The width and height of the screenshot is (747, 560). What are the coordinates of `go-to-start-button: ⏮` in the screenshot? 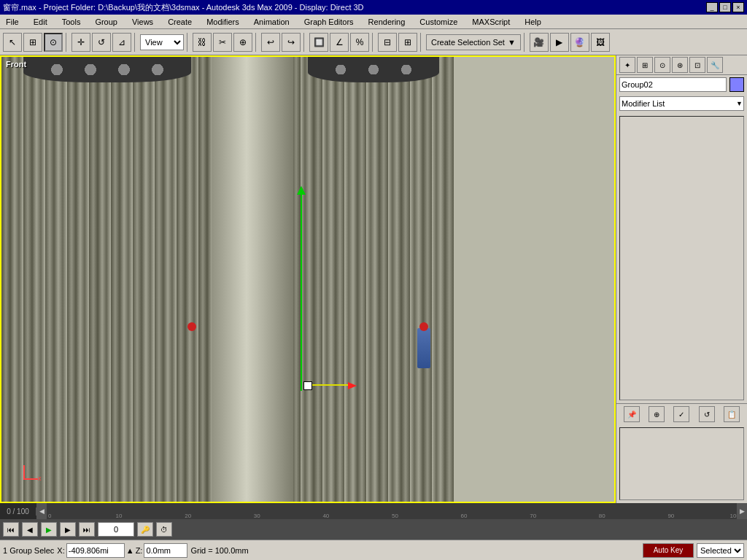 It's located at (11, 529).